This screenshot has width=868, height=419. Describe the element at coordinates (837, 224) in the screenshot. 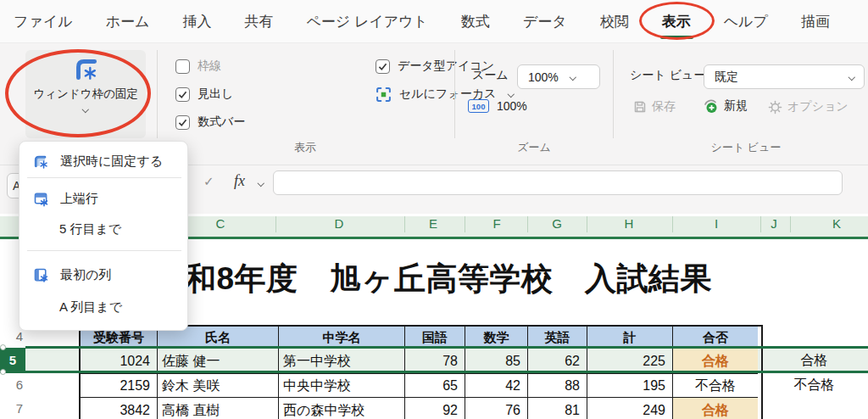

I see `column-header-k: K` at that location.